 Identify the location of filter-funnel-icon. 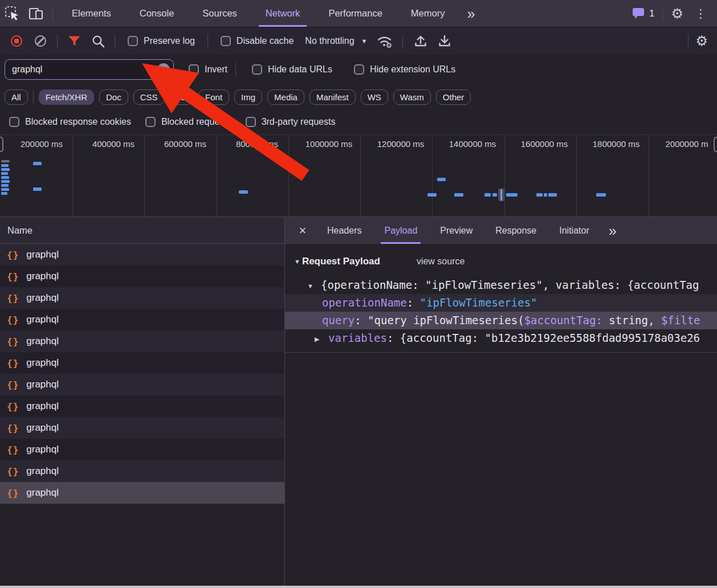
(74, 41).